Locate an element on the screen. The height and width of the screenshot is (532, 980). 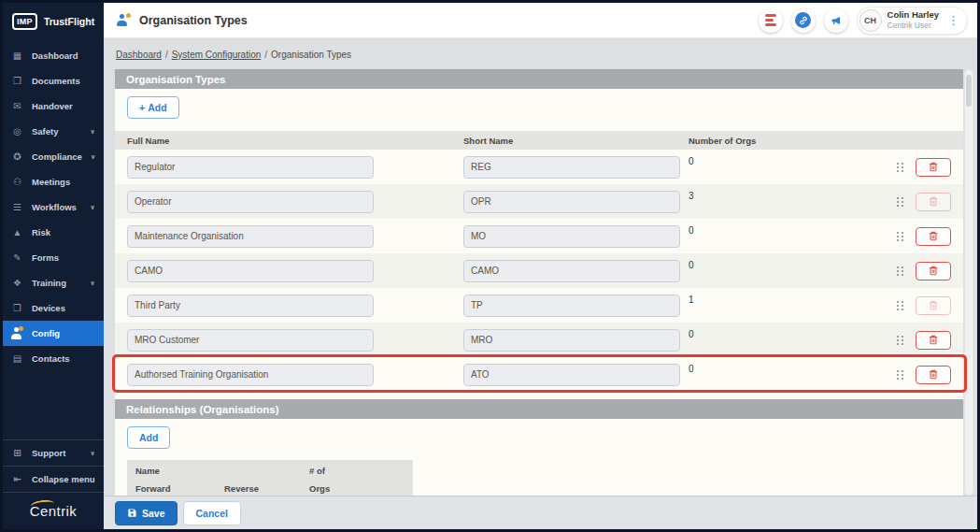
avatar: CH is located at coordinates (871, 21).